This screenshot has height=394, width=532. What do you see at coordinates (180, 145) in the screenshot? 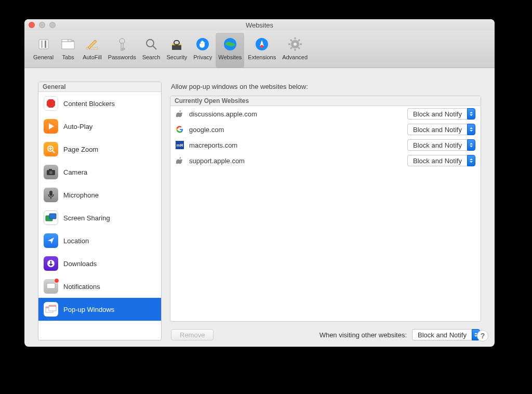
I see `macreports-favicon-icon: mR` at bounding box center [180, 145].